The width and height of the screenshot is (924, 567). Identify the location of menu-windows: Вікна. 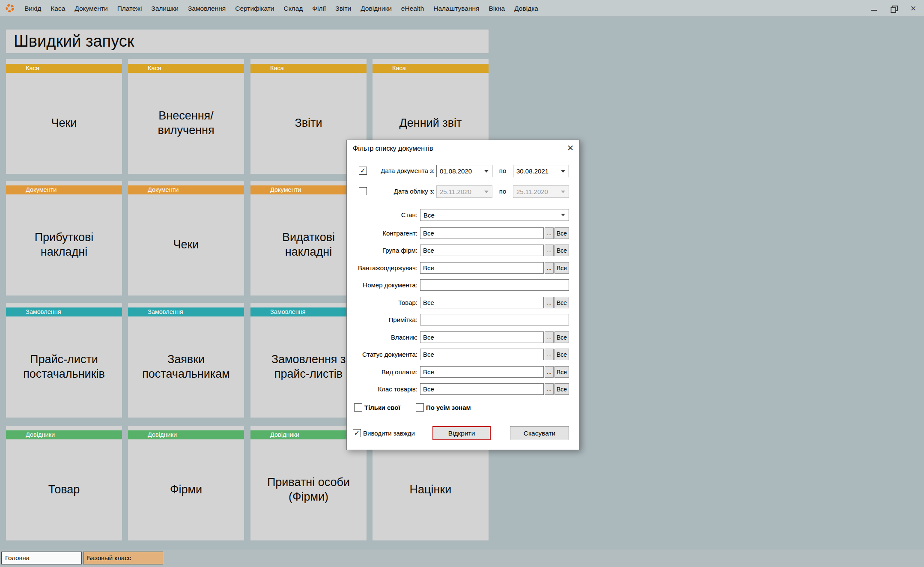
(497, 9).